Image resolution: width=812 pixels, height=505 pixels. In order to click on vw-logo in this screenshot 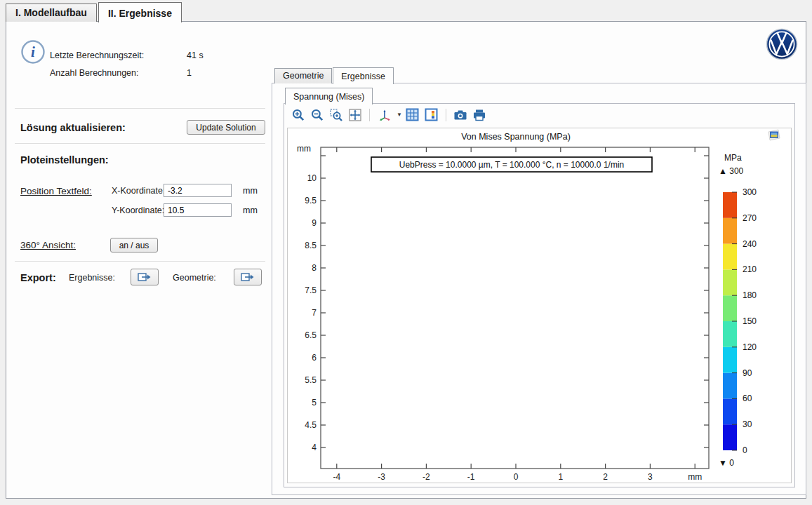, I will do `click(782, 44)`.